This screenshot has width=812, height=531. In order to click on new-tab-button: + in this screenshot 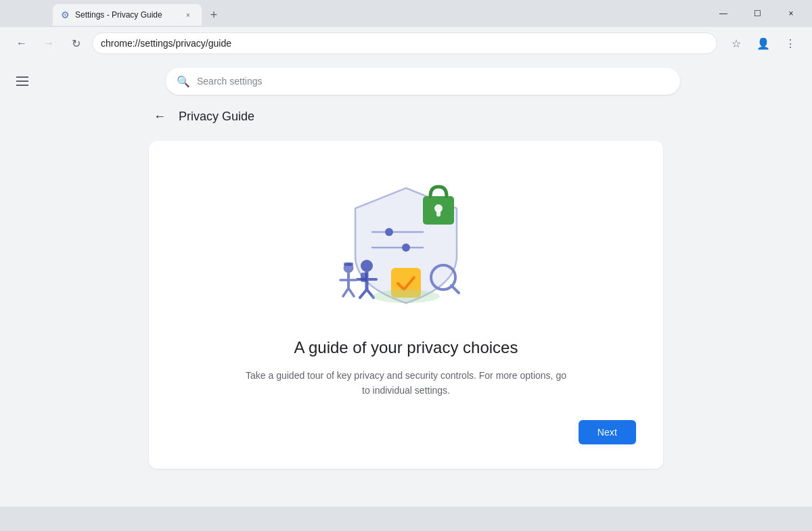, I will do `click(214, 15)`.